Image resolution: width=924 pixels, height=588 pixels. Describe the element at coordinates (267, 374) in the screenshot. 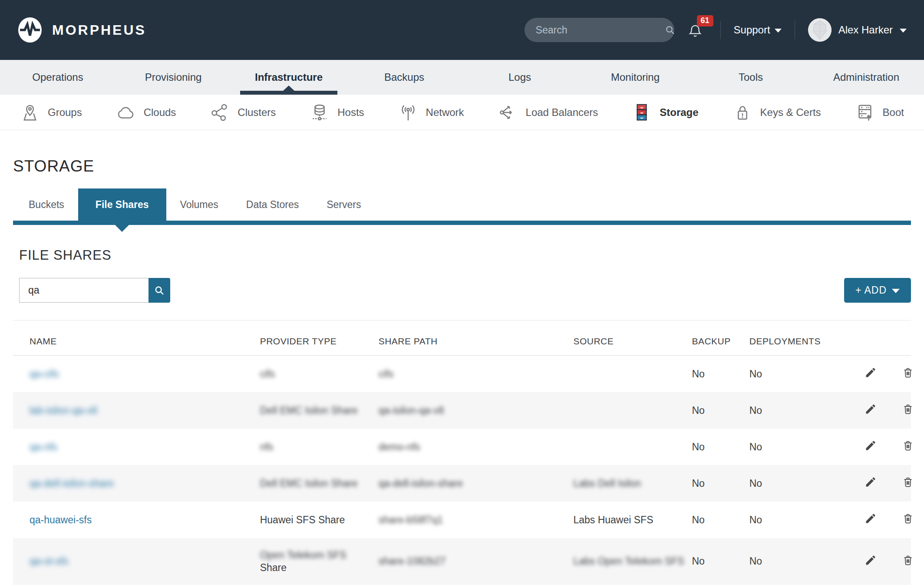

I see `provider-type-cell: cifs` at that location.